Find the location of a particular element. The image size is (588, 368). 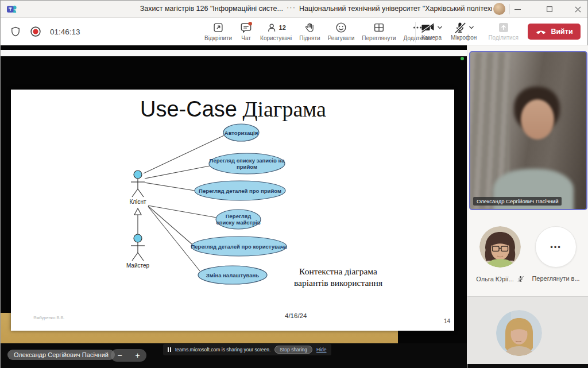

view-grid-icon is located at coordinates (379, 28).